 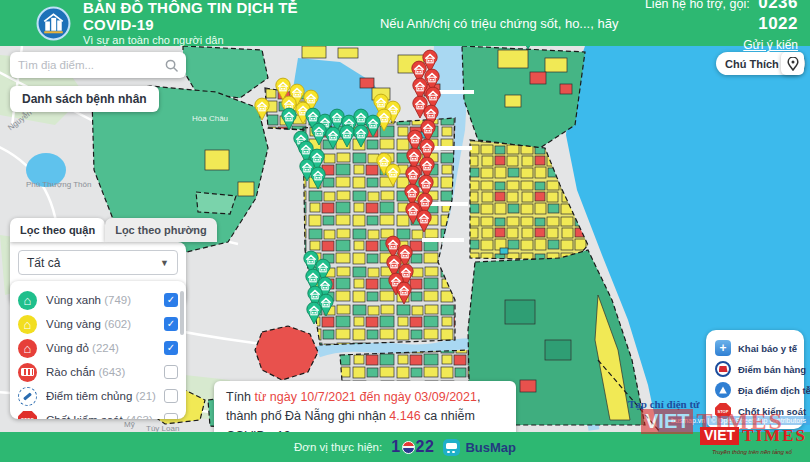 I want to click on locate-button, so click(x=792, y=64).